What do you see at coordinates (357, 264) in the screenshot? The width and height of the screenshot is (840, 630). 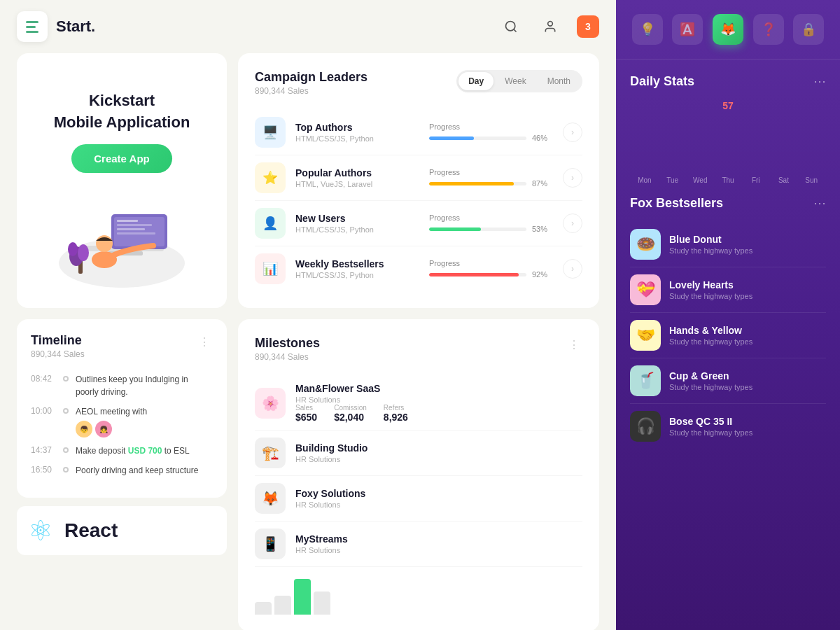 I see `row-name: Weekly Bestsellers` at bounding box center [357, 264].